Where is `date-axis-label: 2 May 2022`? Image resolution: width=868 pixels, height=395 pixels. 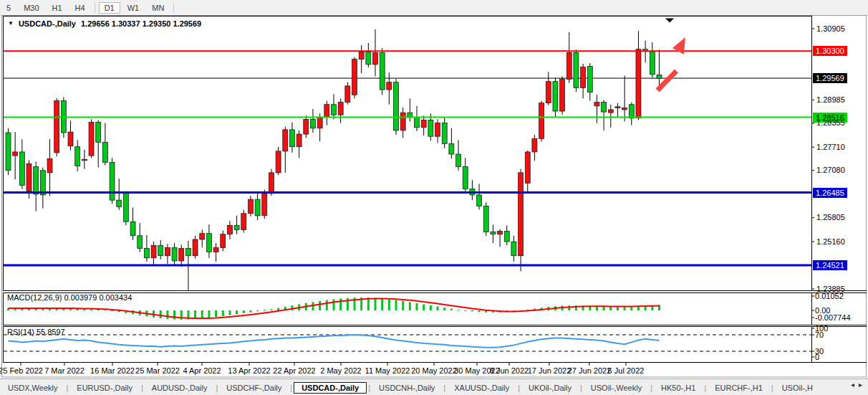
date-axis-label: 2 May 2022 is located at coordinates (341, 371).